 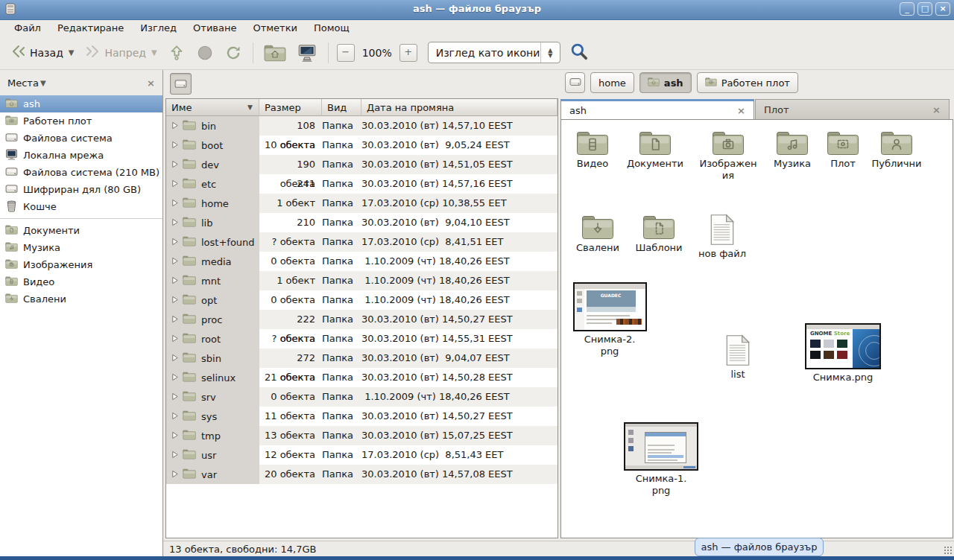 What do you see at coordinates (362, 474) in the screenshot?
I see `table-row-var: var20 обектаПапка30.03.2010 (вт) 14,57,0…` at bounding box center [362, 474].